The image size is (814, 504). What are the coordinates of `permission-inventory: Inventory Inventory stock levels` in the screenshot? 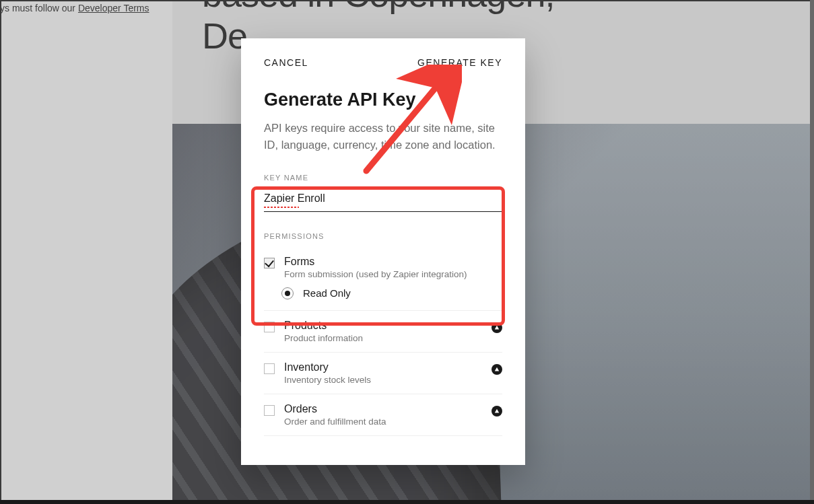 It's located at (383, 373).